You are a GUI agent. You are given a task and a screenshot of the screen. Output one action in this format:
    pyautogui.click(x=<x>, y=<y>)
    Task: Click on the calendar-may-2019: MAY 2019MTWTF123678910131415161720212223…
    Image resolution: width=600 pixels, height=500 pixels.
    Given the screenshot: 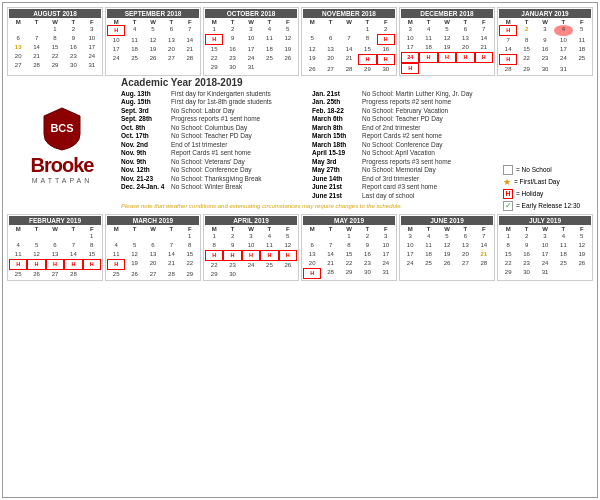 What is the action you would take?
    pyautogui.click(x=349, y=248)
    